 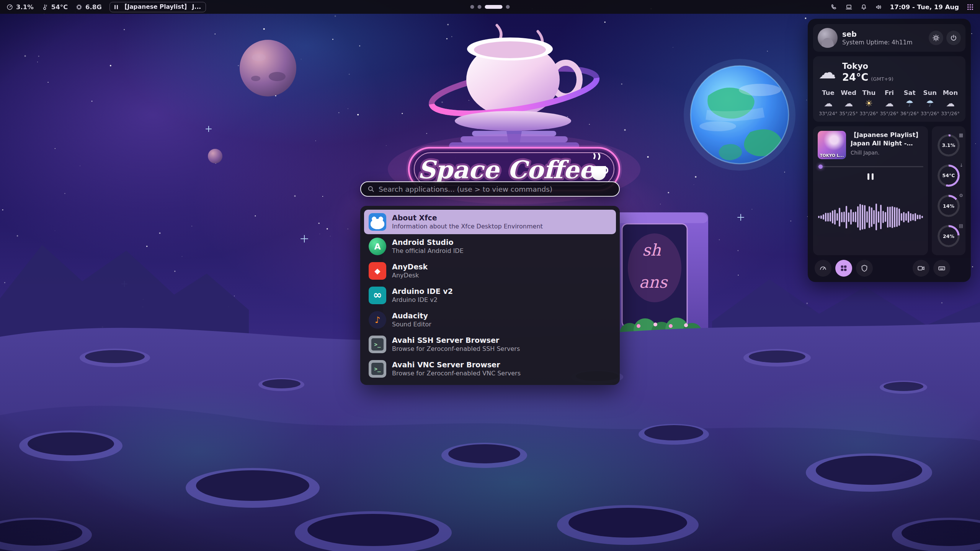 I want to click on app-description: AnyDesk, so click(x=410, y=276).